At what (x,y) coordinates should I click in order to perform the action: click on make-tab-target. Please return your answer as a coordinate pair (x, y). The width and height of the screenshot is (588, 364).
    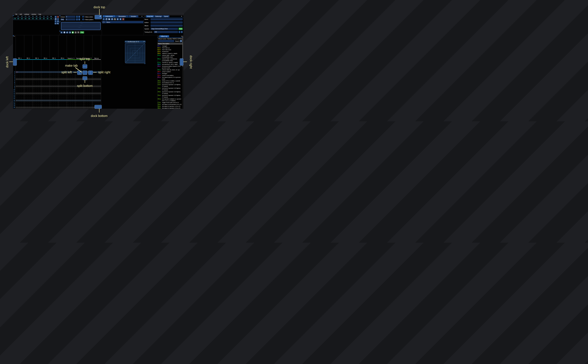
    Looking at the image, I should click on (85, 73).